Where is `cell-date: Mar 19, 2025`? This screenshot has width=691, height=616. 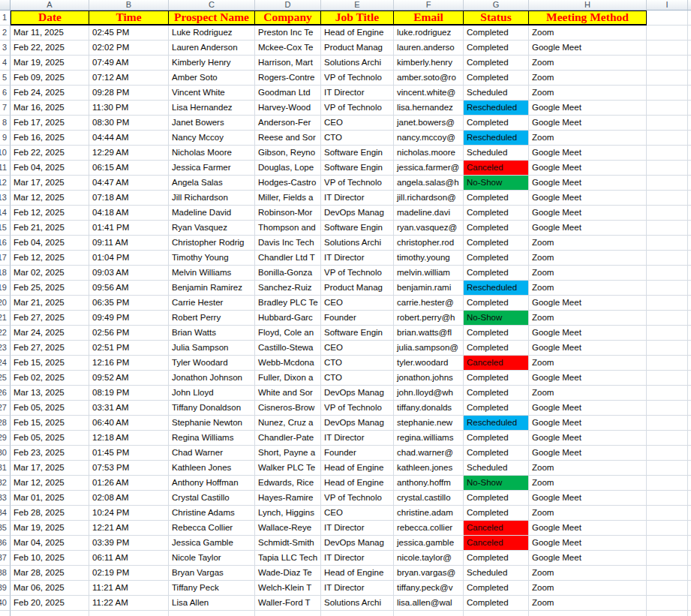
cell-date: Mar 19, 2025 is located at coordinates (50, 63).